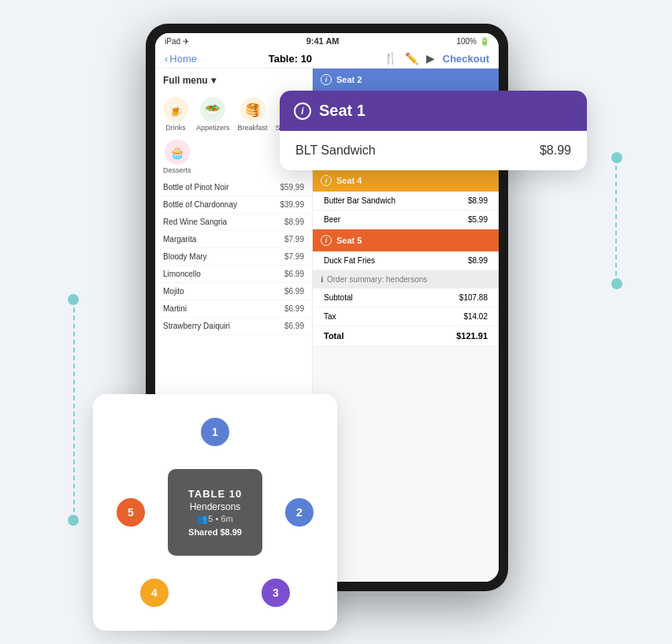 Image resolution: width=672 pixels, height=644 pixels. Describe the element at coordinates (197, 326) in the screenshot. I see `menu-item-name: Strawberry Daiquiri` at that location.